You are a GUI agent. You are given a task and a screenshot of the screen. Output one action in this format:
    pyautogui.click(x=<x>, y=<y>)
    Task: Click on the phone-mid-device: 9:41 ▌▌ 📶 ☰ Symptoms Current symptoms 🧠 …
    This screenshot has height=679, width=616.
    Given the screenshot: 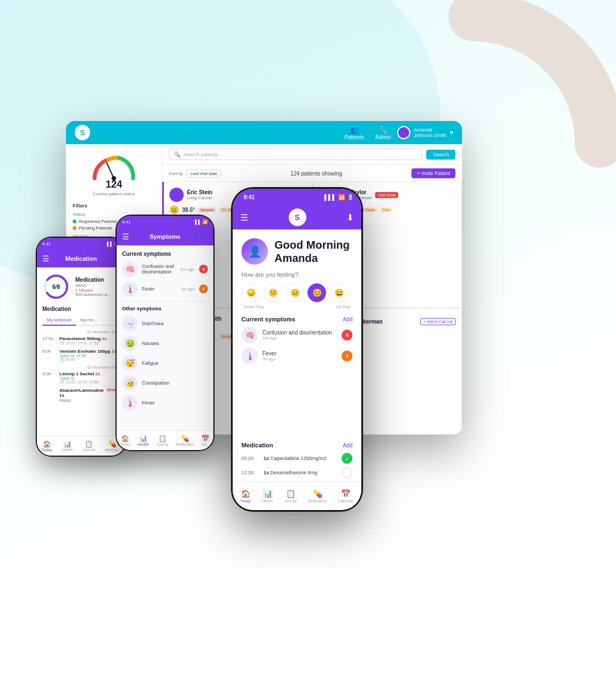 What is the action you would take?
    pyautogui.click(x=165, y=333)
    